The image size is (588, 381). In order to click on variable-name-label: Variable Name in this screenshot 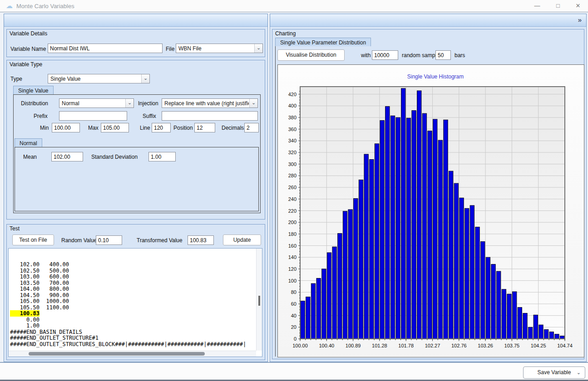, I will do `click(28, 49)`.